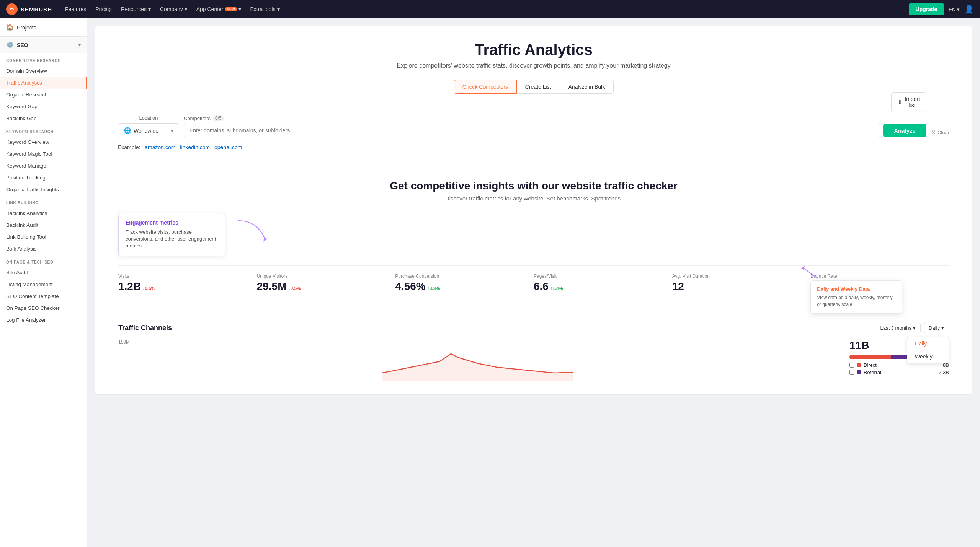 Image resolution: width=980 pixels, height=547 pixels. Describe the element at coordinates (127, 131) in the screenshot. I see `globe-icon: 🌐` at that location.